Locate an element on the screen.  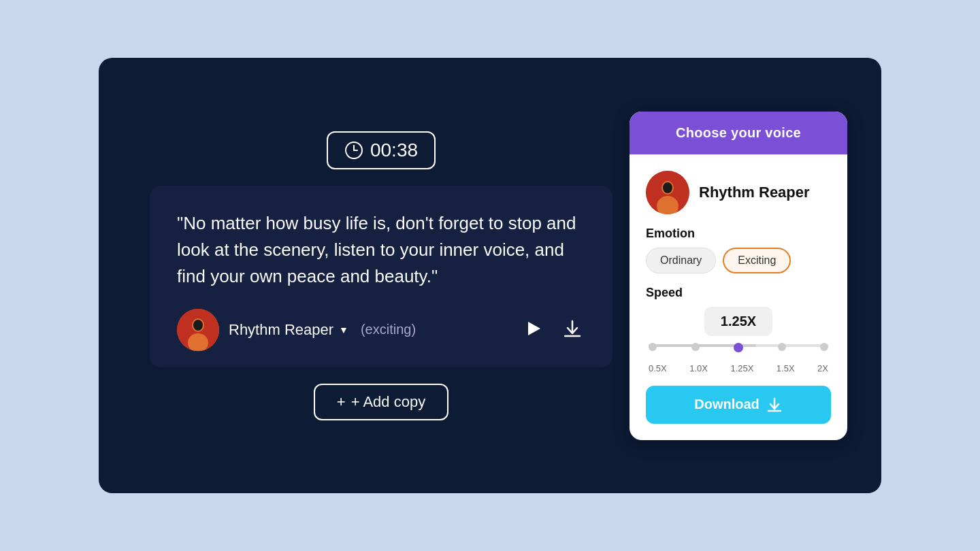
clock-icon is located at coordinates (354, 150).